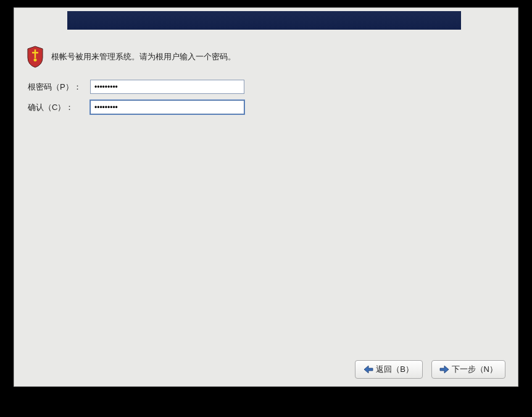 Image resolution: width=532 pixels, height=417 pixels. I want to click on confirm-label: 确认（C）：, so click(58, 107).